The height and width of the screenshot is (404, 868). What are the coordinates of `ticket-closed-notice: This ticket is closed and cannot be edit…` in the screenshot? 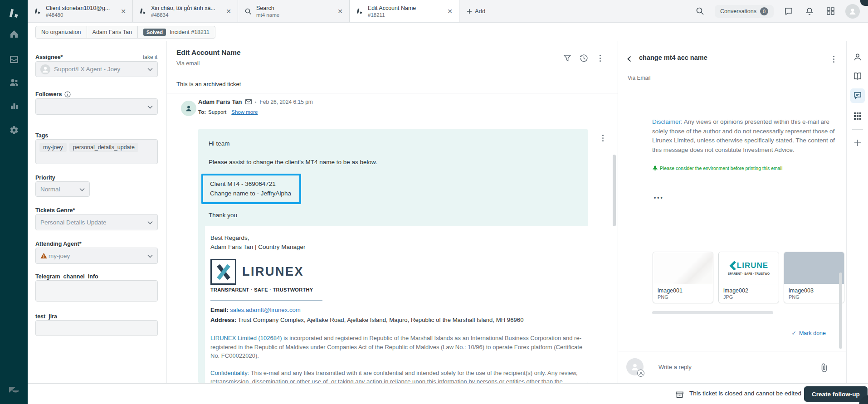 It's located at (746, 394).